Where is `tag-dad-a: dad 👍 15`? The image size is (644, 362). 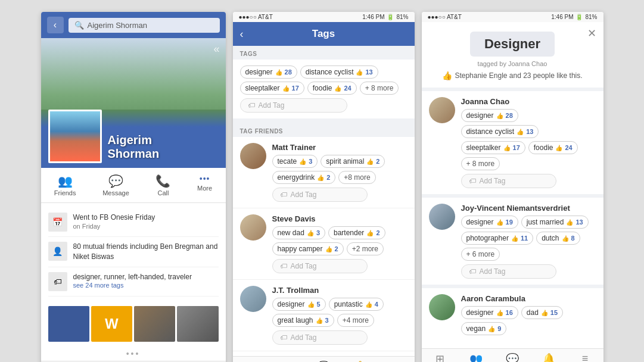 tag-dad-a: dad 👍 15 is located at coordinates (542, 313).